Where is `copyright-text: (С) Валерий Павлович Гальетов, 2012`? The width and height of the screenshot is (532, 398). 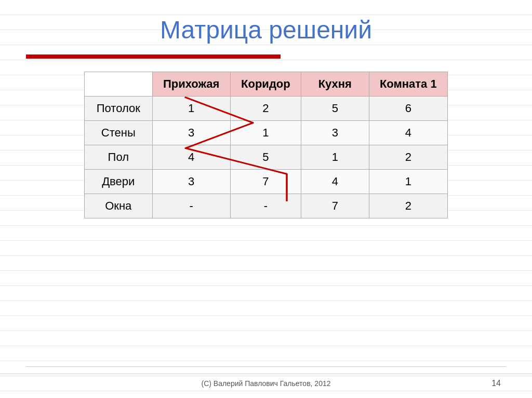
copyright-text: (С) Валерий Павлович Гальетов, 2012 is located at coordinates (266, 383).